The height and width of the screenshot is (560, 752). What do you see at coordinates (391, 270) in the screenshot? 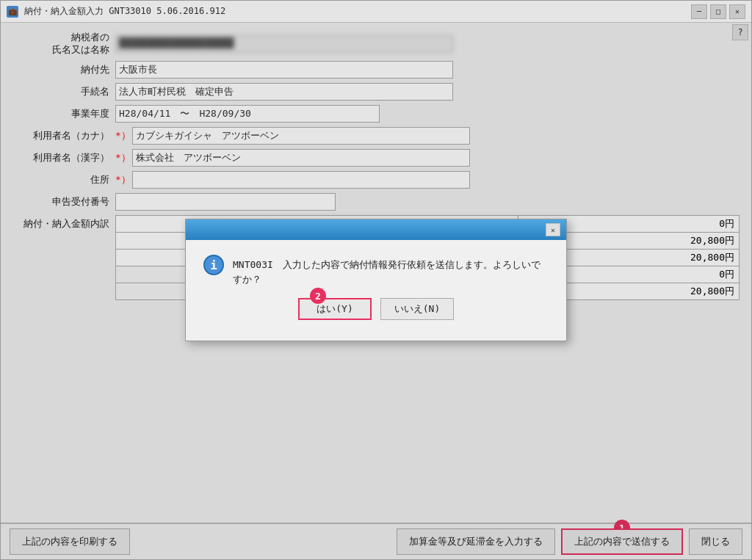
I see `modal-message: MNT003I 入力した内容で納付情報発行依頼を送信します。よろしいですか？` at bounding box center [391, 270].